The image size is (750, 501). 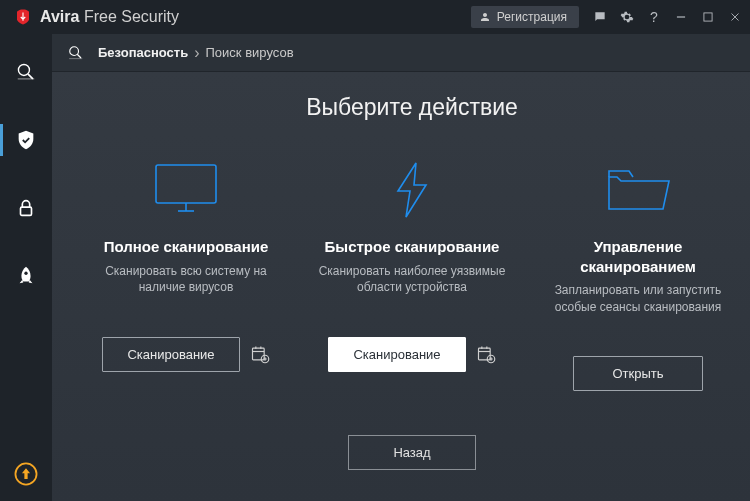 What do you see at coordinates (412, 452) in the screenshot?
I see `back-button: Назад` at bounding box center [412, 452].